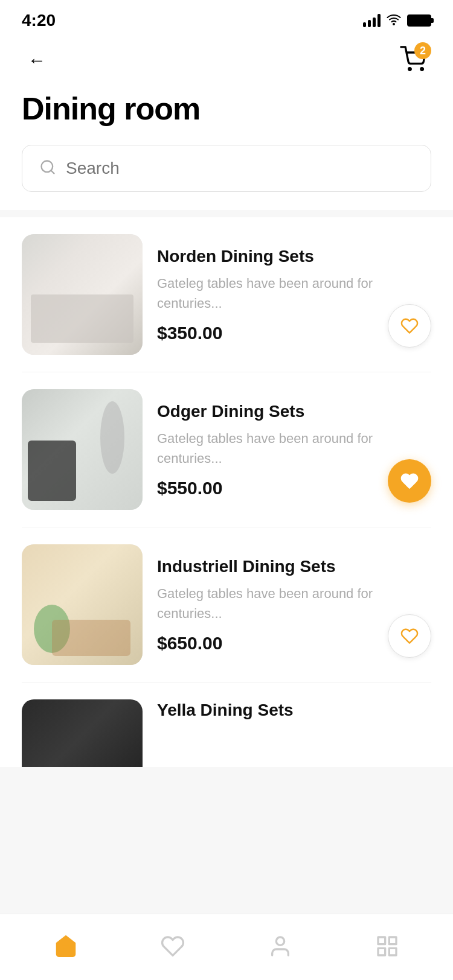  I want to click on nav-item-favorites, so click(173, 947).